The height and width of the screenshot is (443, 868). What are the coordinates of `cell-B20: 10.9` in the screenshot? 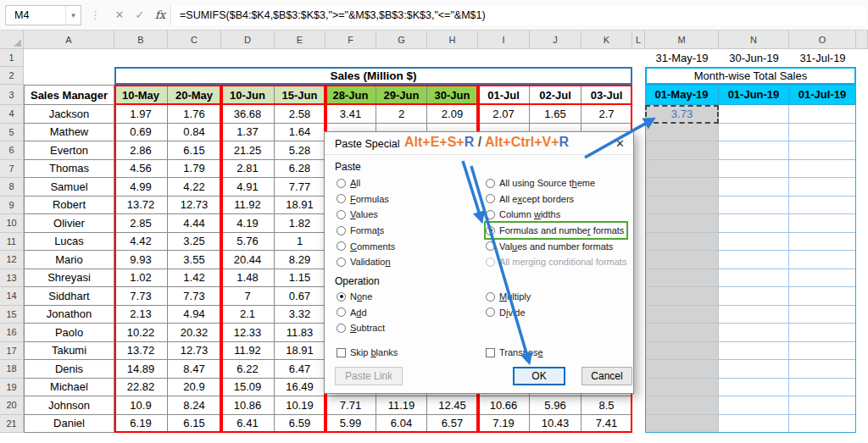 It's located at (141, 406).